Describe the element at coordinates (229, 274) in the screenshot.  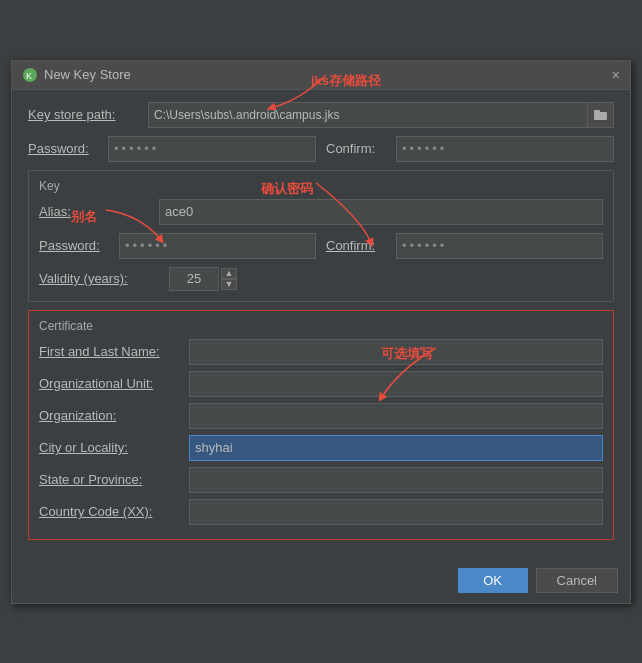
I see `spinner-up-button: ▲` at that location.